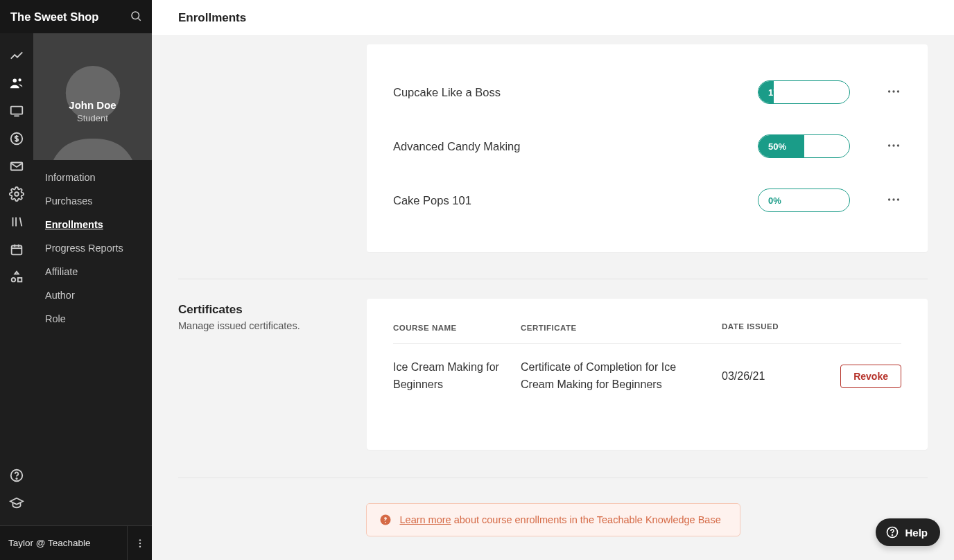 Image resolution: width=954 pixels, height=560 pixels. I want to click on cert-course-name: Ice Cream Making for Beginners, so click(457, 376).